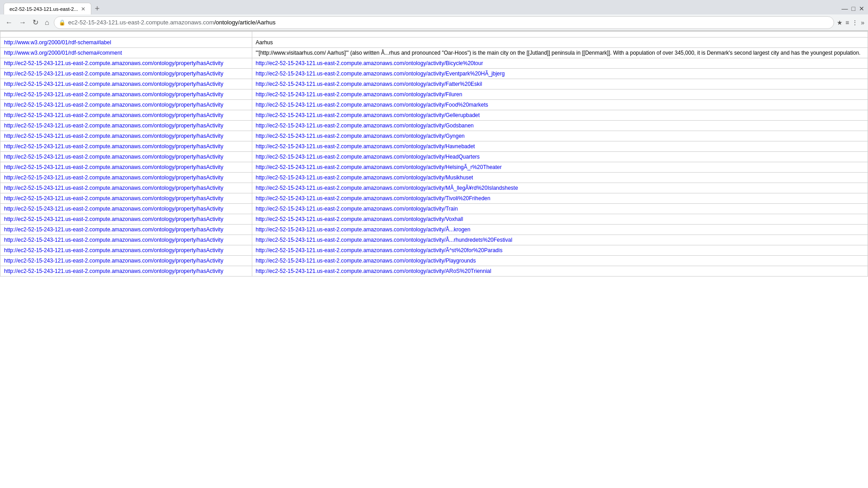 The width and height of the screenshot is (868, 488). What do you see at coordinates (63, 53) in the screenshot?
I see `predicate-link: http://www.w3.org/2000/01/rdf-schema#com…` at bounding box center [63, 53].